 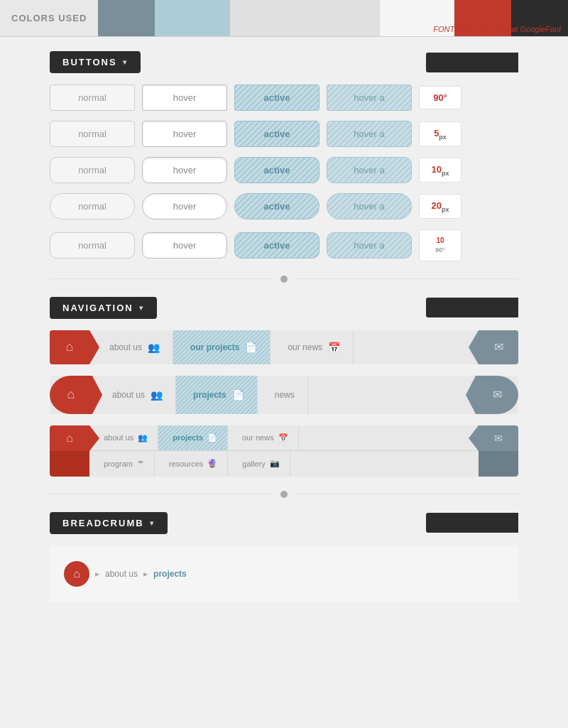 What do you see at coordinates (222, 347) in the screenshot?
I see `nav-item-projects-1: our projects 📄` at bounding box center [222, 347].